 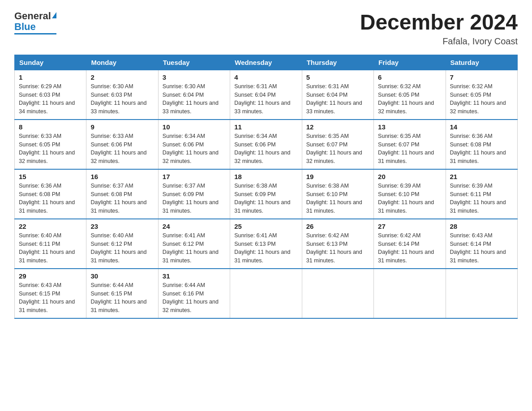 I want to click on calendar-cell: 9 Sunrise: 6:33 AMSunset: 6:06 PMDayligh…, so click(x=122, y=144).